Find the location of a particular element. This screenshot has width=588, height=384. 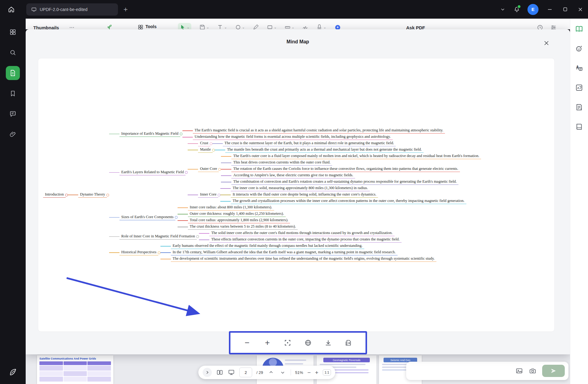

mindmap-topic: Importance of Earth's Magnetic Field is located at coordinates (150, 134).